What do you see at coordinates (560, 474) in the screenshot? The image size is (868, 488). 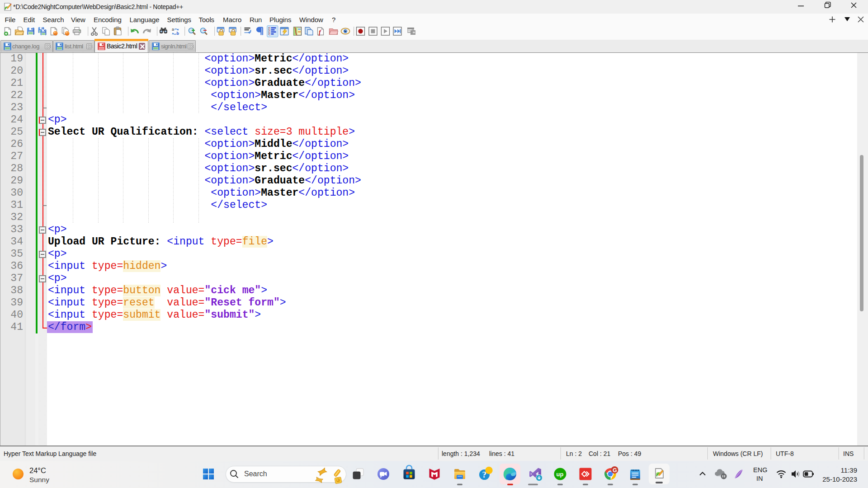 I see `svg-text: up` at bounding box center [560, 474].